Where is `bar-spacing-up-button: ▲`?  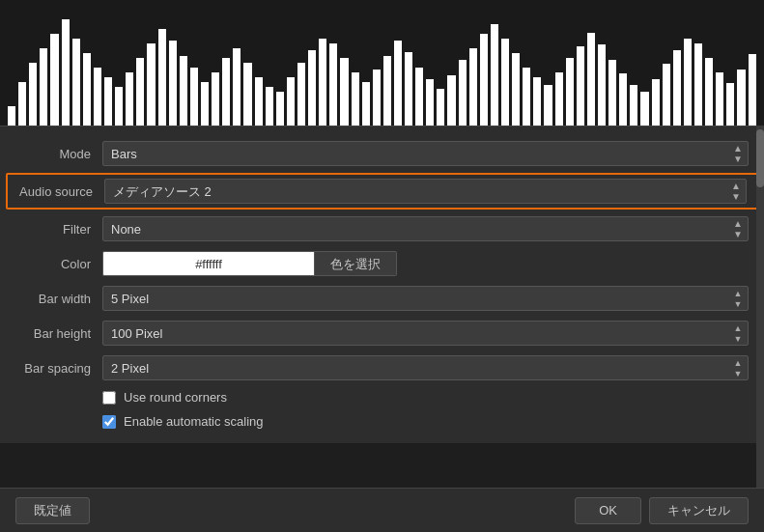
bar-spacing-up-button: ▲ is located at coordinates (738, 363).